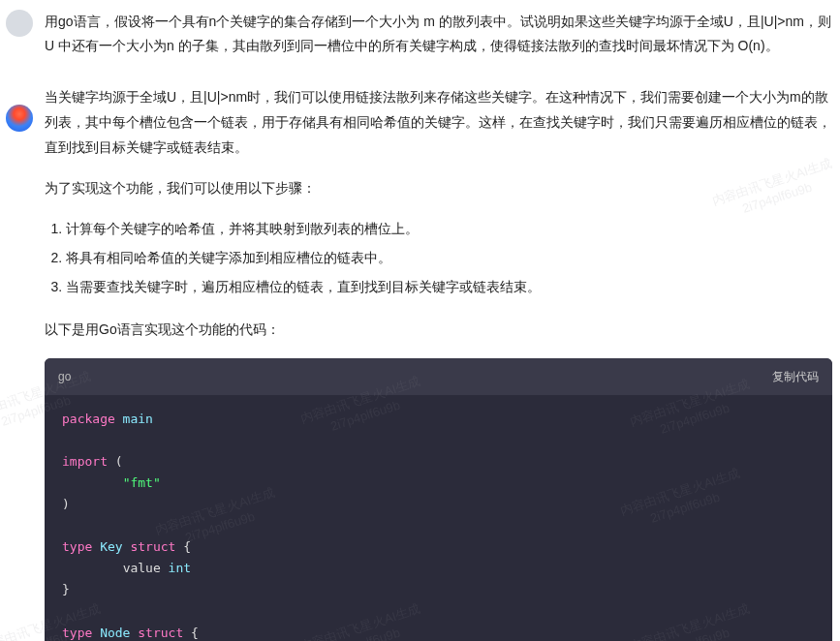 The image size is (840, 641). I want to click on answer-paragraph: 当关键字均源于全域U，且|U|>nm时，我们可以使用链接法散列来存储这些关键字。…, so click(438, 123).